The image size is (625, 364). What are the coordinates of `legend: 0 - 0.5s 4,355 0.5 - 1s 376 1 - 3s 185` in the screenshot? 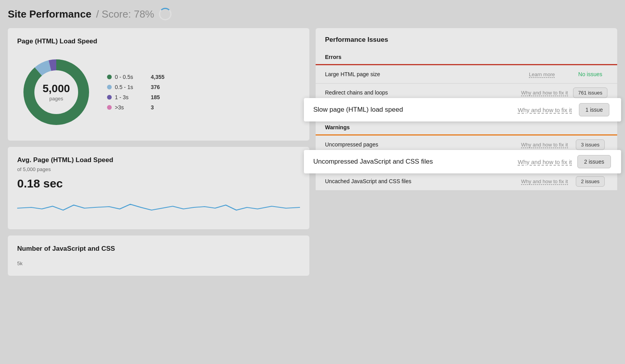 It's located at (136, 92).